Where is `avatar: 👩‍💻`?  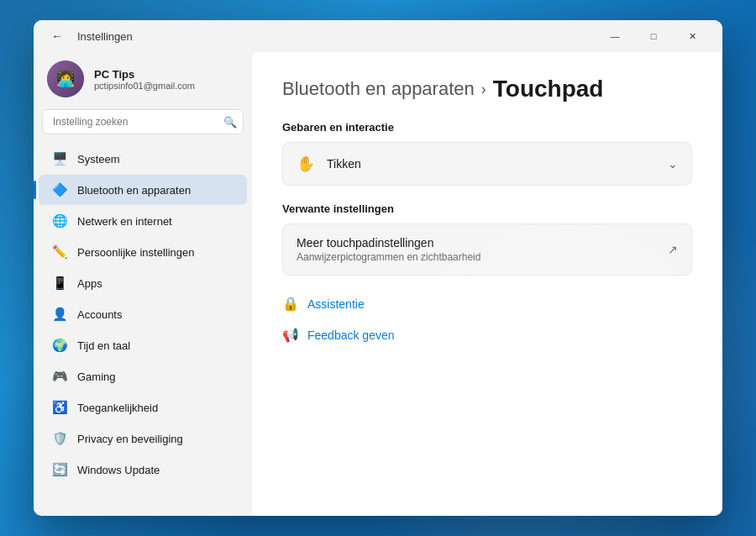
avatar: 👩‍💻 is located at coordinates (66, 79).